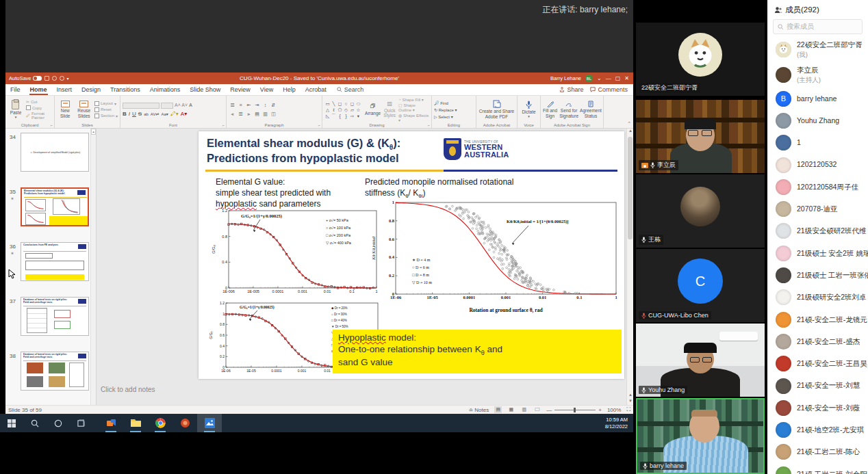 This screenshot has width=868, height=474. Describe the element at coordinates (498, 410) in the screenshot. I see `normal-view-icon: ▤` at that location.